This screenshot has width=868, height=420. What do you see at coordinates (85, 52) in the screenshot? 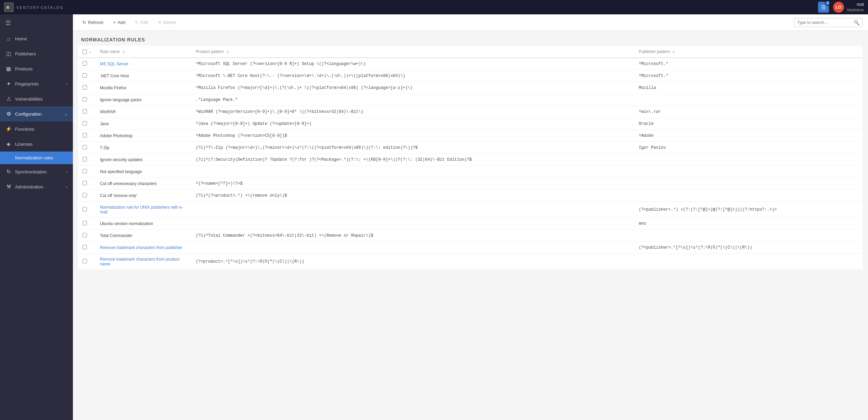
I see `select-all-checkbox` at bounding box center [85, 52].